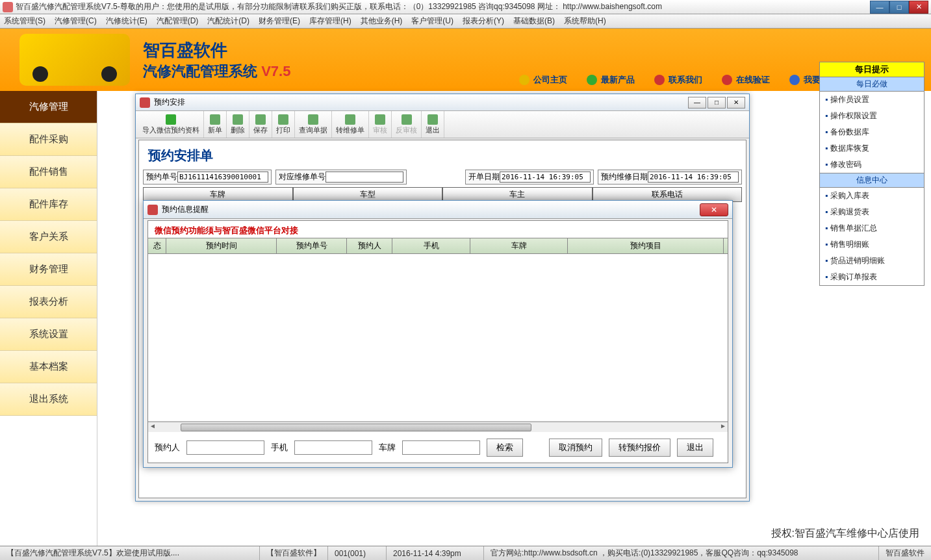  I want to click on scroll-thumb, so click(356, 427).